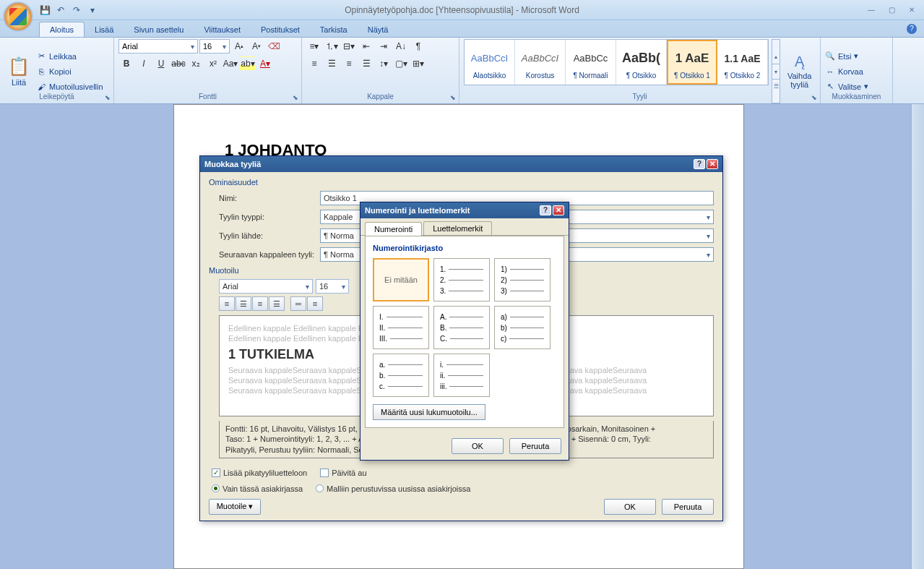  Describe the element at coordinates (159, 30) in the screenshot. I see `tab-layout: Sivun asettelu` at that location.